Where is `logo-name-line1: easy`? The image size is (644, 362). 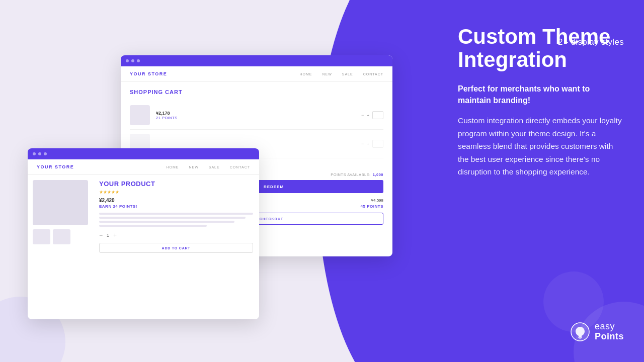
logo-name-line1: easy is located at coordinates (609, 327).